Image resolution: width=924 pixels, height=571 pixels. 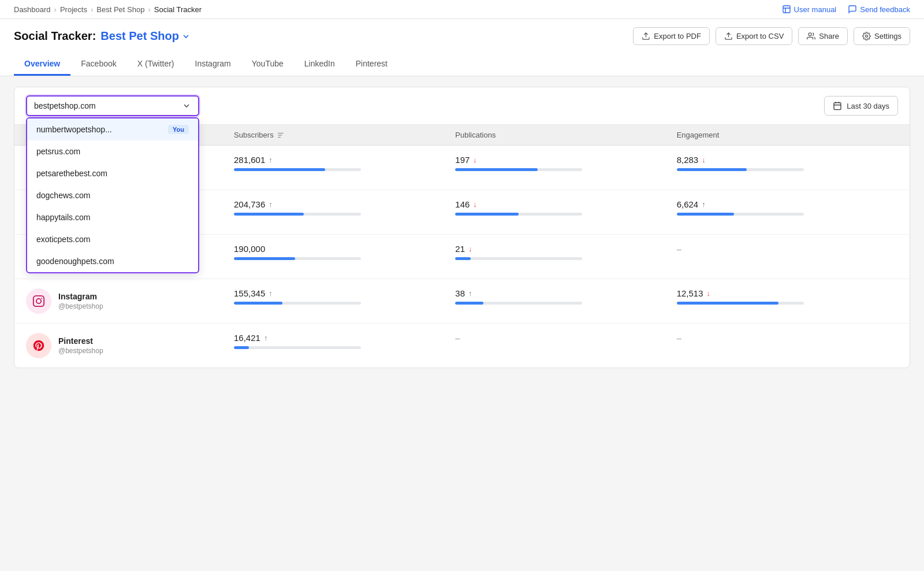 I want to click on tab-twitter: X (Twitter), so click(x=156, y=65).